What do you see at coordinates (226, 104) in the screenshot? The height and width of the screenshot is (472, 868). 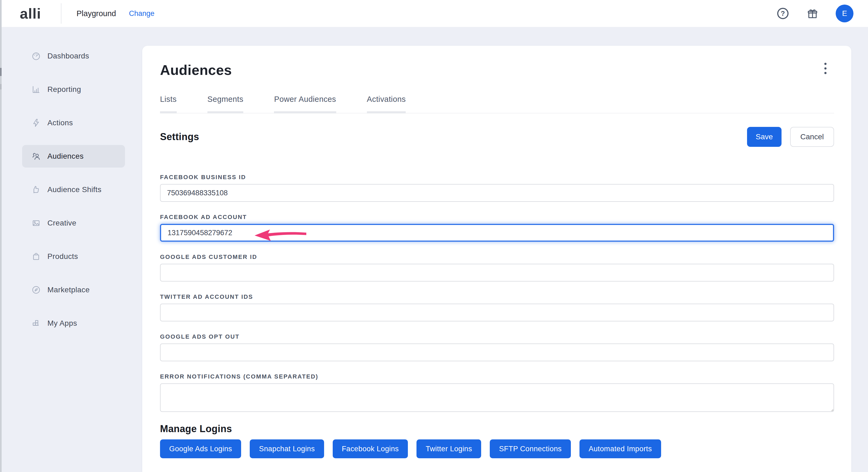 I see `tab-segments: Segments` at bounding box center [226, 104].